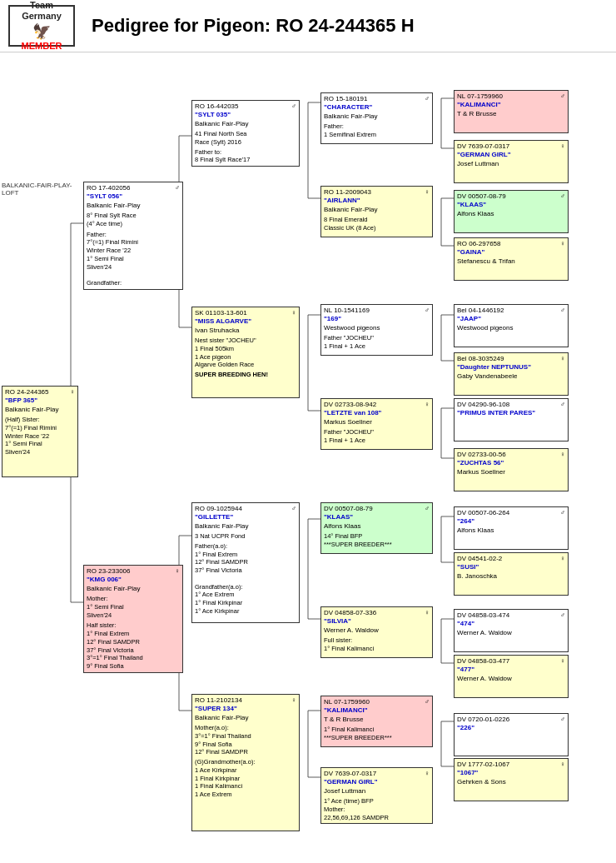 The width and height of the screenshot is (616, 863). What do you see at coordinates (376, 319) in the screenshot?
I see `card-fmf-name: "169"` at bounding box center [376, 319].